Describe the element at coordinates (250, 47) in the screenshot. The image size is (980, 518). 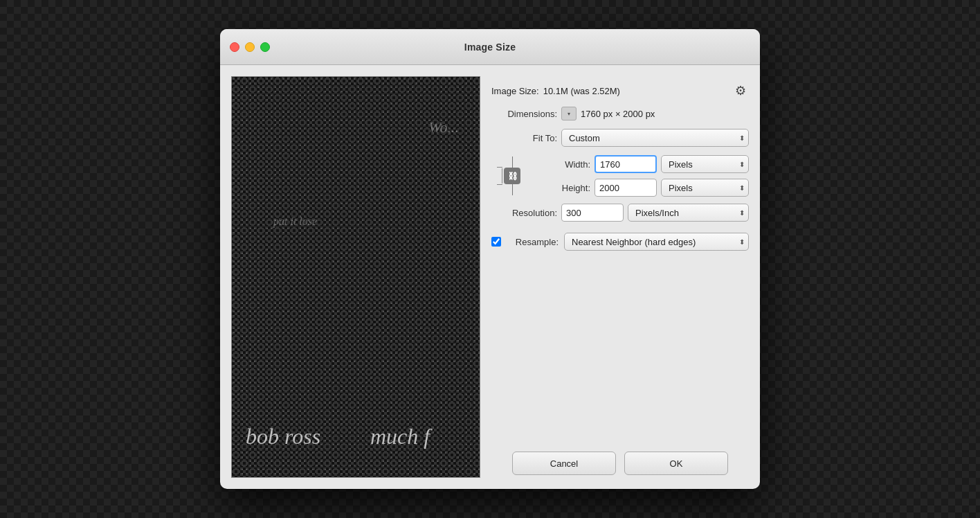
I see `minimize-button` at that location.